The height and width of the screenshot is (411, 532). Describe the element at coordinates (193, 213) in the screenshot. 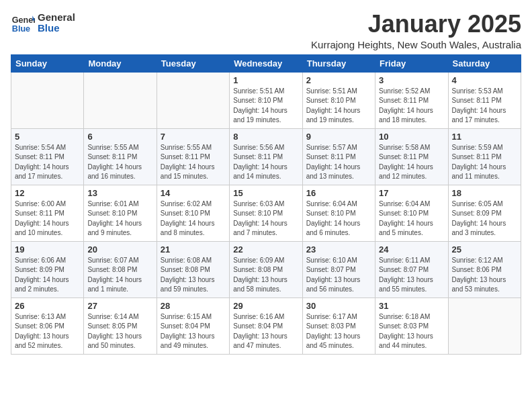

I see `calendar-cell: 14Sunrise: 6:02 AM Sunset: 8:10 PM Dayli…` at that location.